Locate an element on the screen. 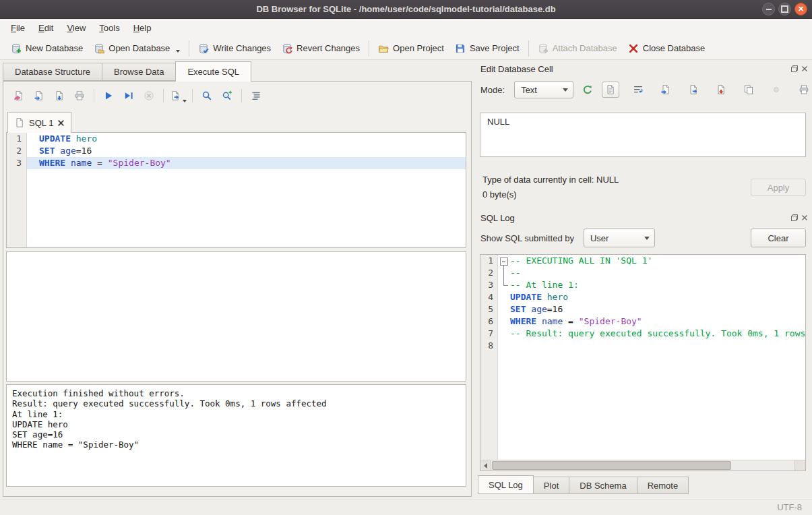 The width and height of the screenshot is (812, 515). scrollbar-thumb is located at coordinates (612, 465).